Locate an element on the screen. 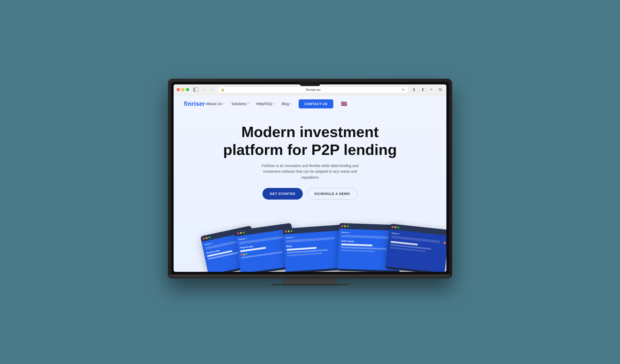 Image resolution: width=620 pixels, height=364 pixels. card-body-3: finriser ✦ Blog is located at coordinates (314, 251).